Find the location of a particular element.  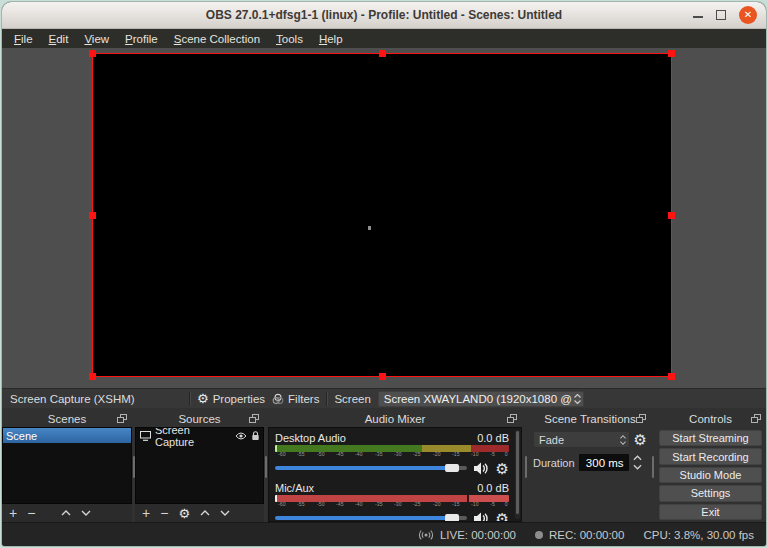

settings-button: Settings is located at coordinates (710, 493).